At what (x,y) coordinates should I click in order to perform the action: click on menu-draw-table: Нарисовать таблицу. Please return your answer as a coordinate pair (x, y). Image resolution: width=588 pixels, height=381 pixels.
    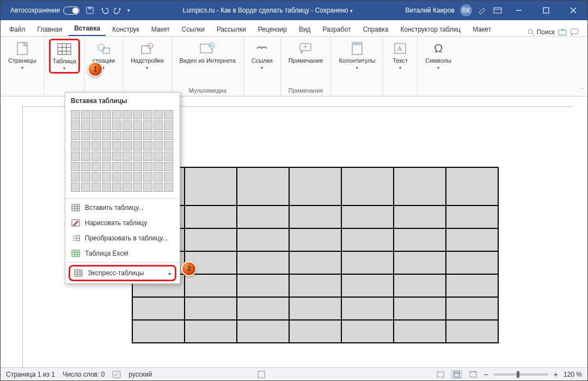
    Looking at the image, I should click on (122, 223).